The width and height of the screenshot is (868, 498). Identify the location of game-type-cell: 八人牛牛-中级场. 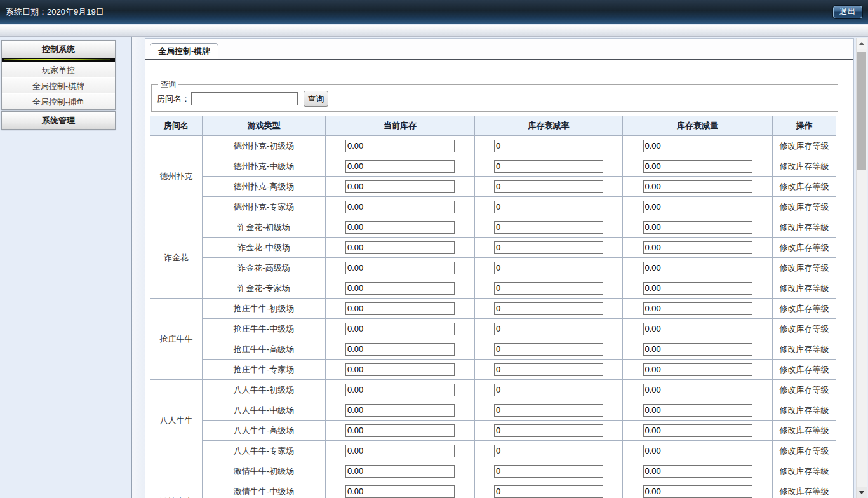
(264, 410).